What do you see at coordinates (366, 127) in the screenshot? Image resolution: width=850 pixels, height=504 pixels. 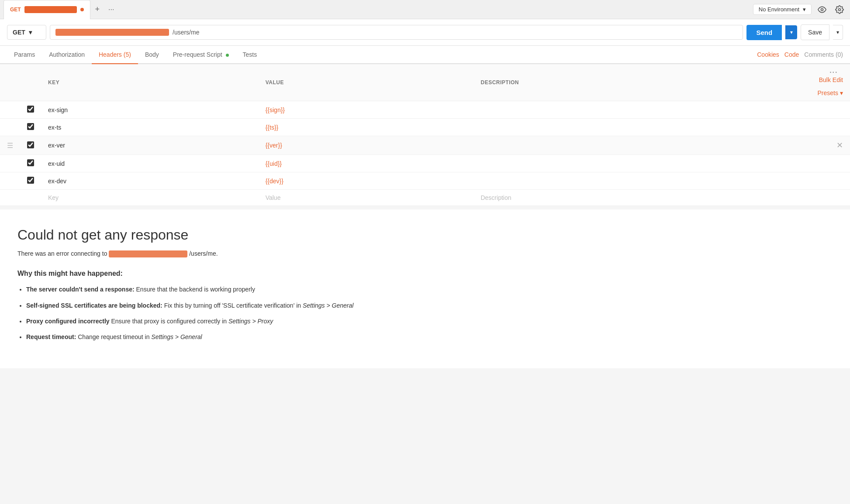 I see `header-value: {{ts}}` at bounding box center [366, 127].